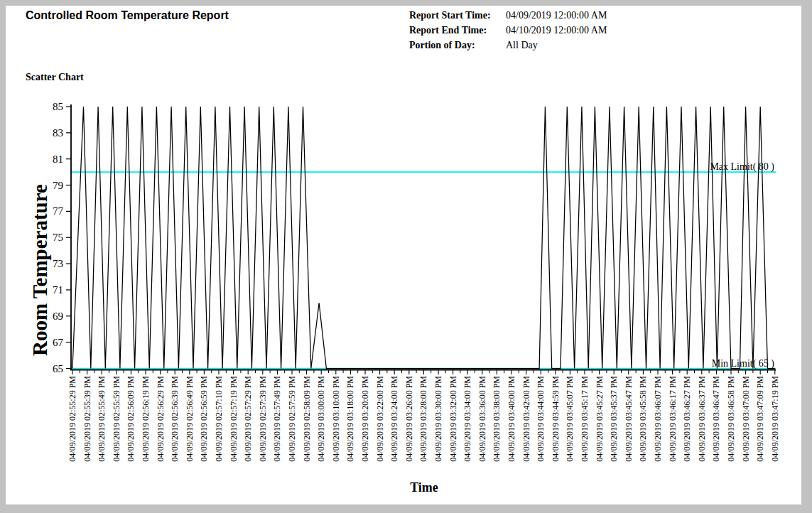 This screenshot has height=513, width=812. I want to click on x-tick-label: 04/09/2019 02:55:59 PM, so click(117, 419).